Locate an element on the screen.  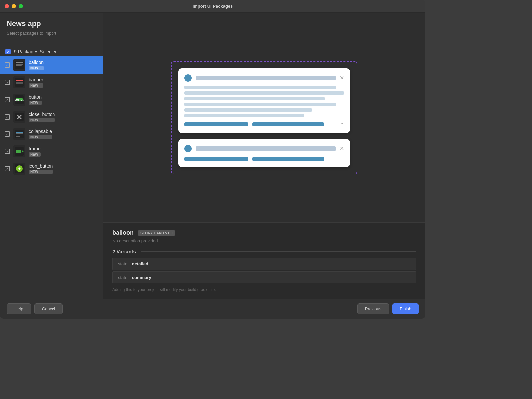
package-item-button: BUTTON button NEW is located at coordinates (51, 100).